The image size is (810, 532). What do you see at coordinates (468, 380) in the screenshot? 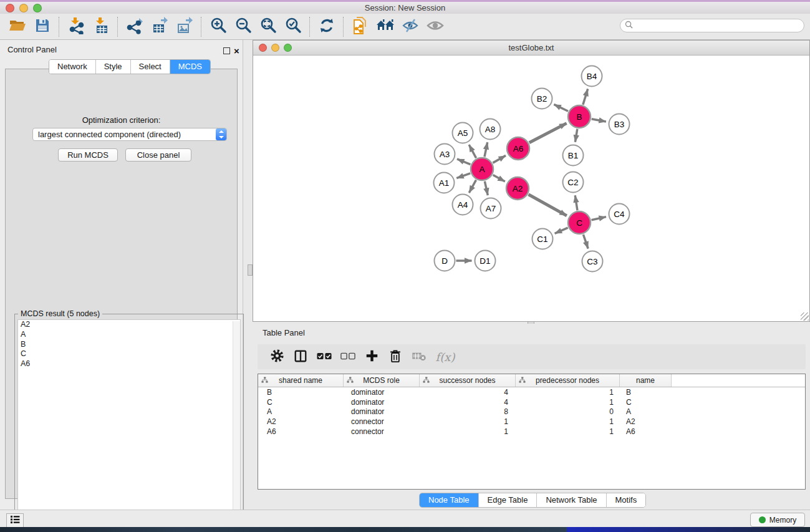
I see `column-header-successor-nodes: successor nodes` at bounding box center [468, 380].